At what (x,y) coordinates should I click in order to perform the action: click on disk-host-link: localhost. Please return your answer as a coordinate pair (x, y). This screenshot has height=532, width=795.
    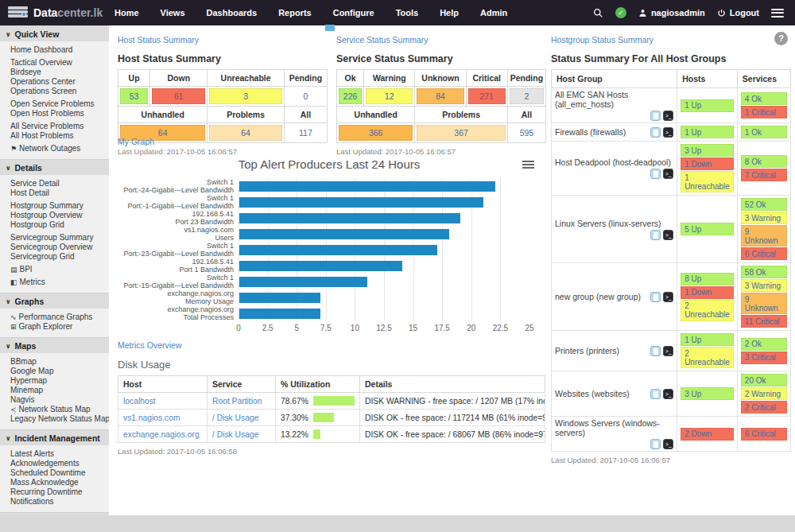
    Looking at the image, I should click on (140, 401).